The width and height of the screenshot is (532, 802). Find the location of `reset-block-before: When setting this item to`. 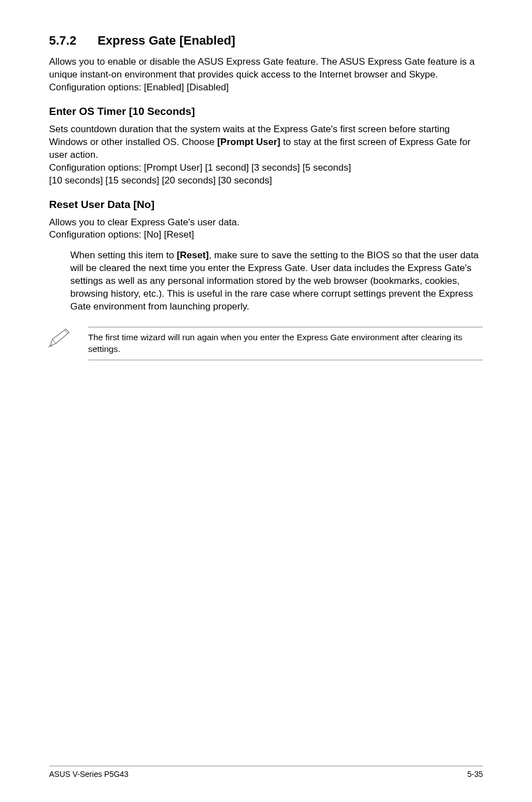

reset-block-before: When setting this item to is located at coordinates (124, 255).